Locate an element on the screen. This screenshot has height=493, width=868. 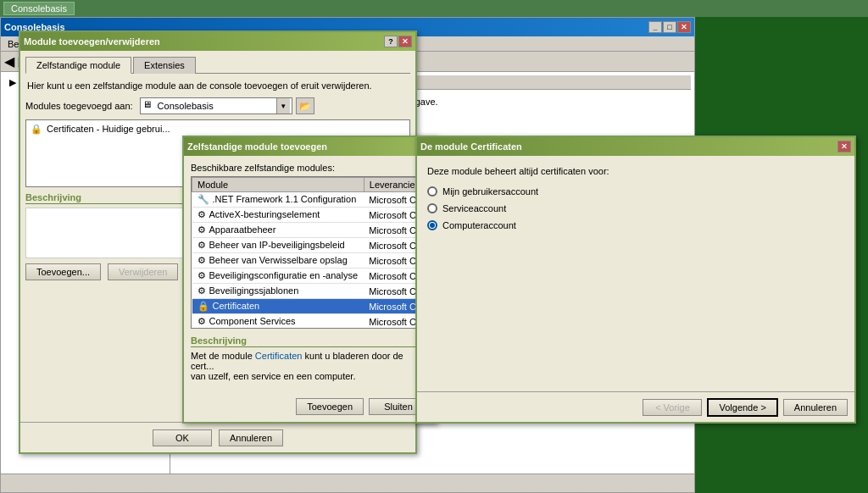
modules-added-row: Modules toegevoegd aan: 🖥 Consolebasis ▼… is located at coordinates (218, 106).